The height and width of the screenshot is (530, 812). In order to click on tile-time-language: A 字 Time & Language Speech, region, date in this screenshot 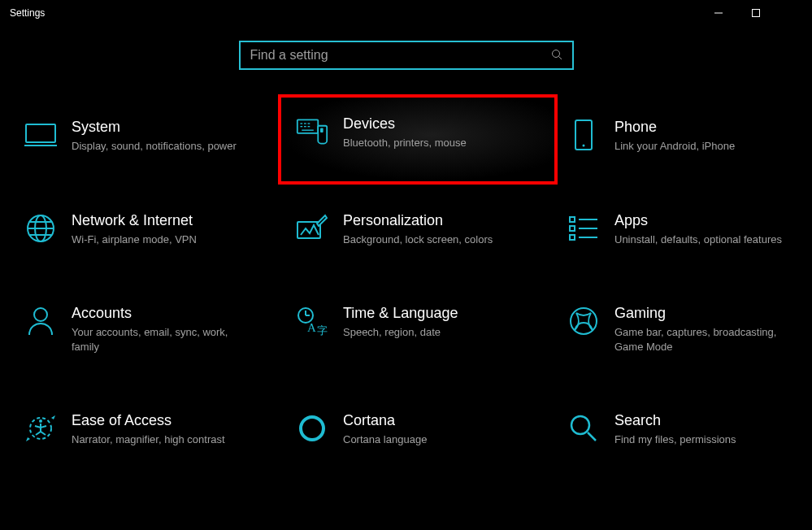, I will do `click(422, 329)`.